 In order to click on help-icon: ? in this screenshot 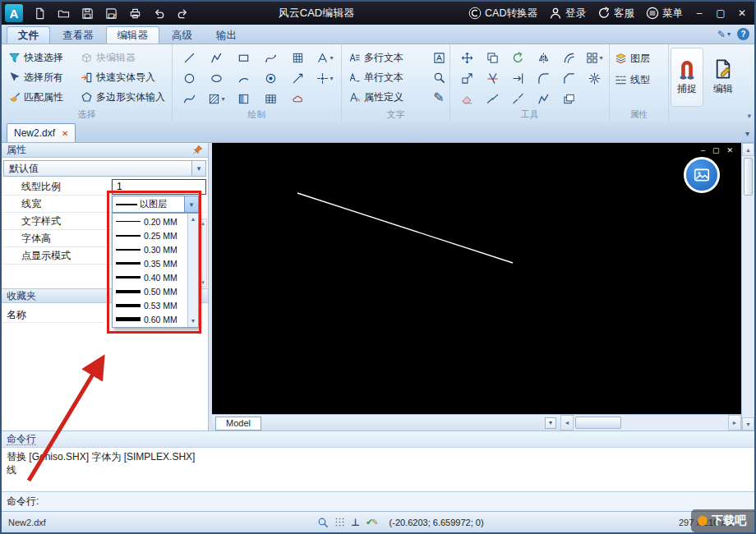, I will do `click(743, 35)`.